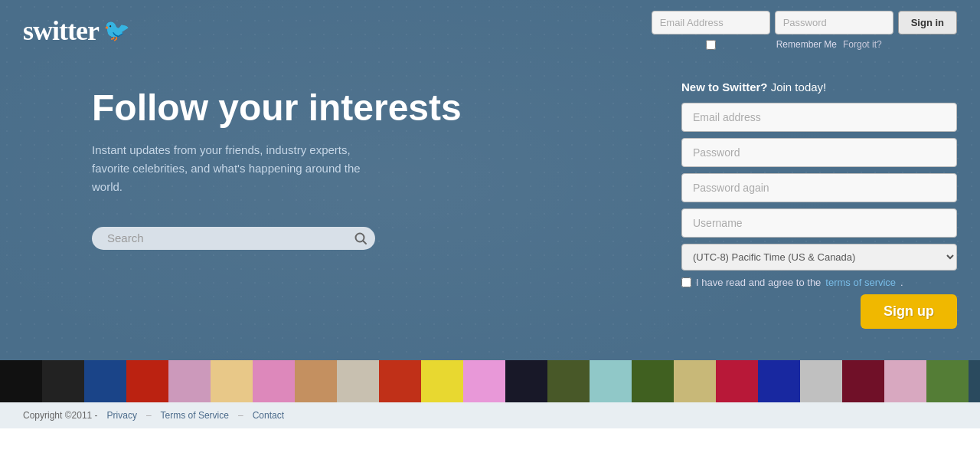  I want to click on hero-title: Follow your interests, so click(371, 109).